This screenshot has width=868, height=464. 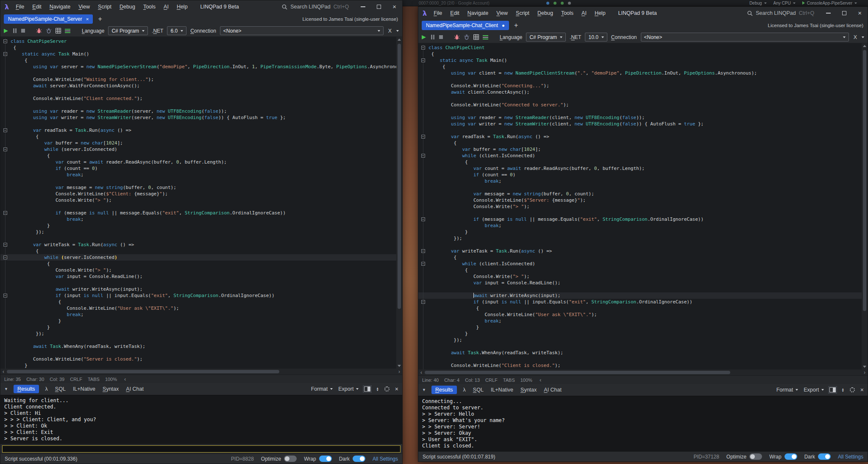 I want to click on run-button, so click(x=6, y=31).